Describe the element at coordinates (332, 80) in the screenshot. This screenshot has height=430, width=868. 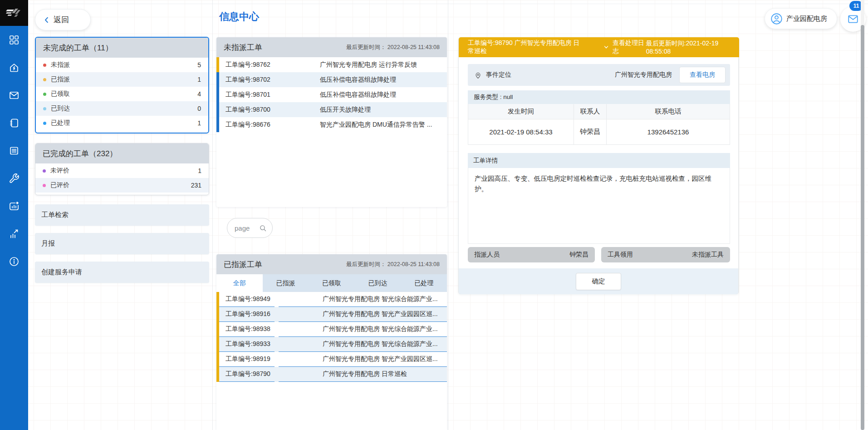
I see `work-order-row: 工单编号:98702 低压补偿电容器组故障处理` at that location.